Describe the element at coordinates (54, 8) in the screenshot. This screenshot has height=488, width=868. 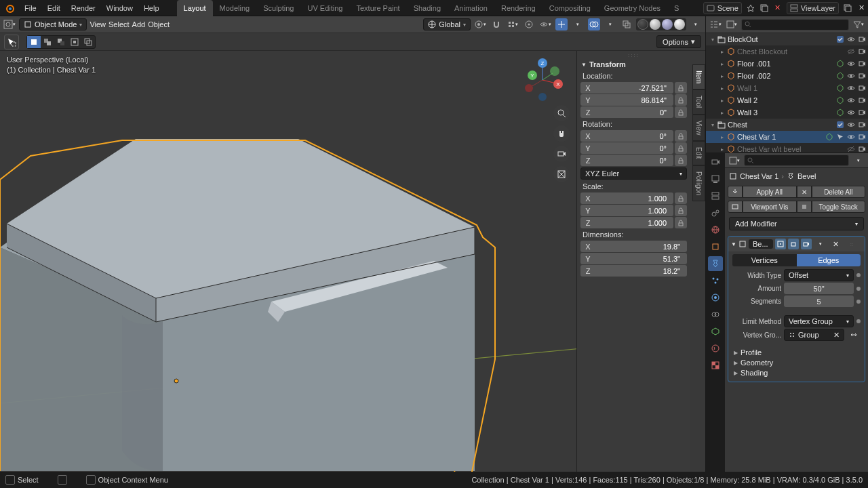
I see `menu-edit: Edit` at that location.